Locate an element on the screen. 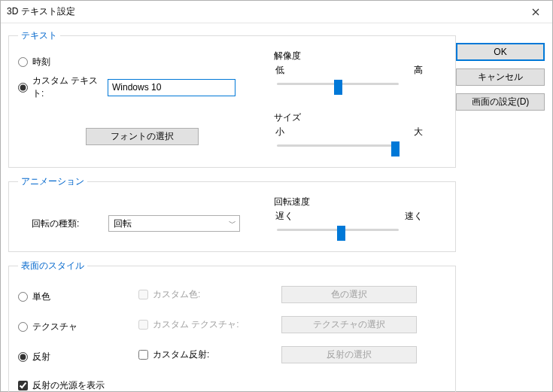 The image size is (553, 392). speed-slow-label: 遅く is located at coordinates (284, 217).